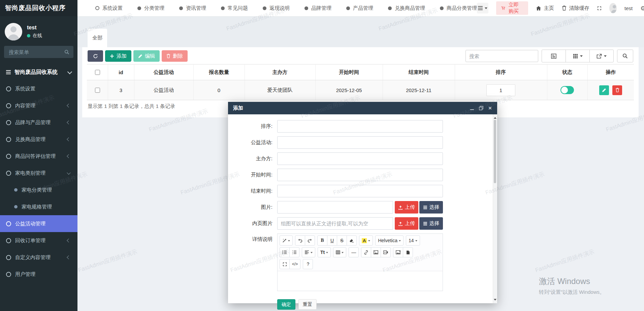 This screenshot has width=644, height=311. What do you see at coordinates (39, 156) in the screenshot?
I see `sidebar-item-qa-eval-mgmt: 商品问答评估管理` at bounding box center [39, 156].